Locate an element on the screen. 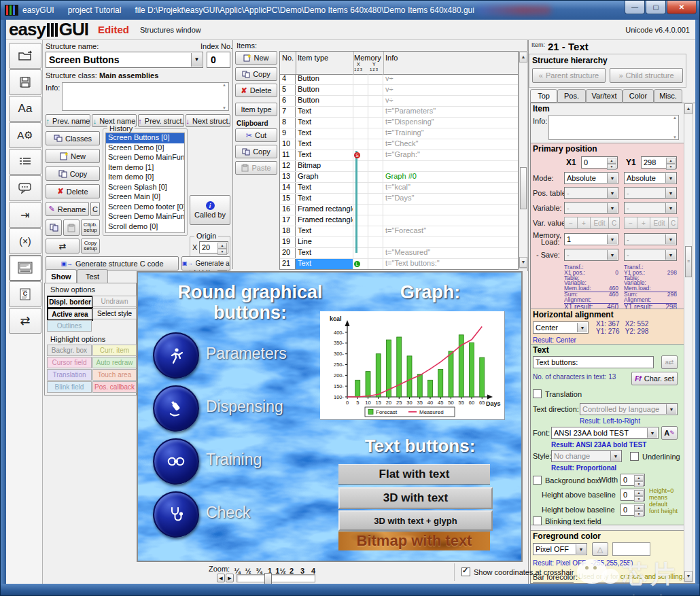 The height and width of the screenshot is (596, 700). text-value-input: Text buttons: is located at coordinates (593, 362).